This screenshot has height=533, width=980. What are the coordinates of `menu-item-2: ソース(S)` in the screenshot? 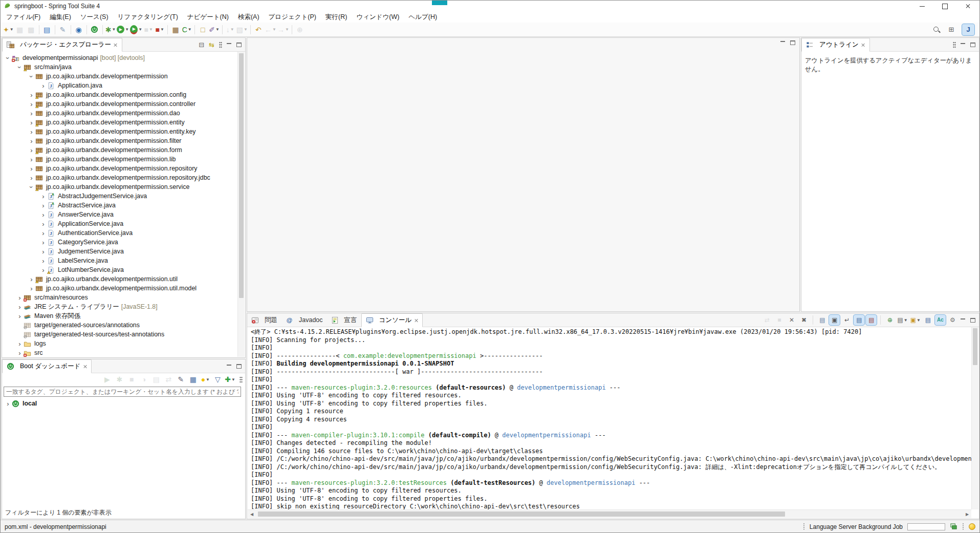 It's located at (94, 17).